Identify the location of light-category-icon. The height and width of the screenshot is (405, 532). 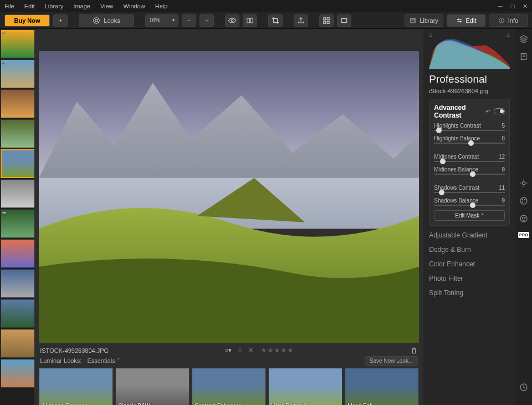
(524, 183).